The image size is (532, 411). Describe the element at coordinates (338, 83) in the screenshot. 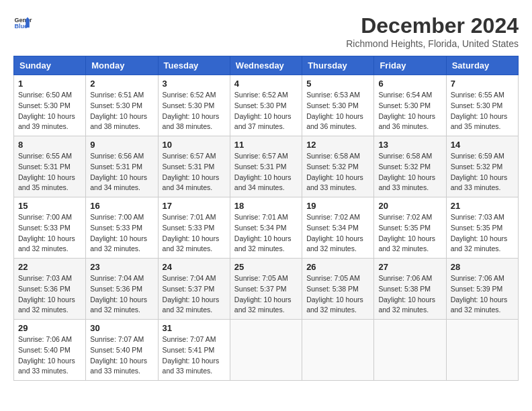

I see `day-number: 5` at that location.